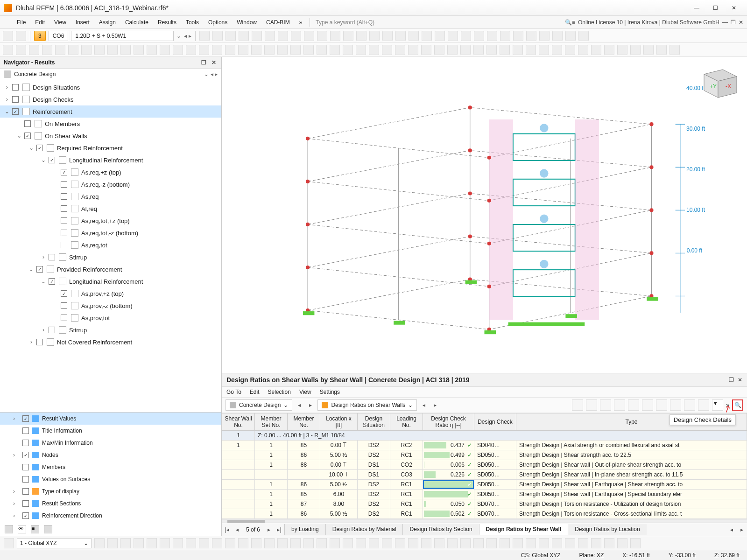 The height and width of the screenshot is (560, 747). I want to click on mdi-minimize: —, so click(725, 22).